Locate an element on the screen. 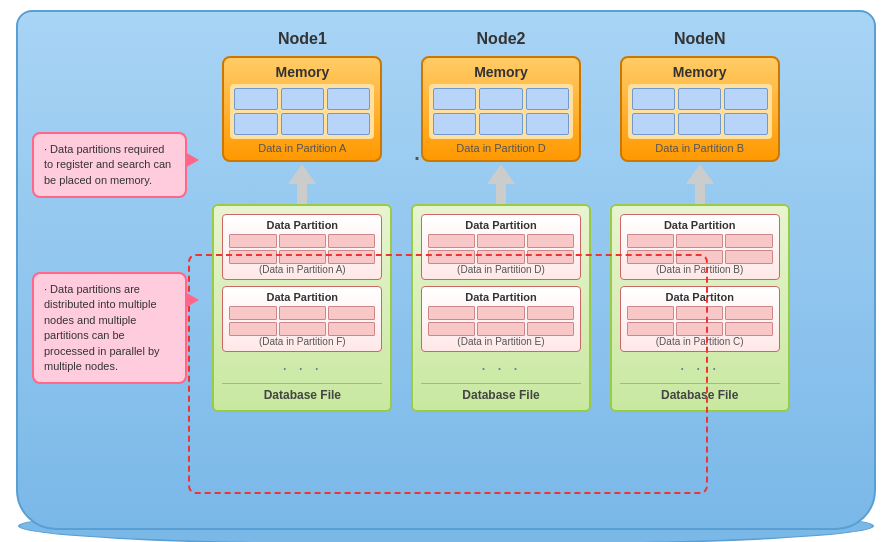 This screenshot has width=892, height=542. node2-partition-1-grid is located at coordinates (501, 249).